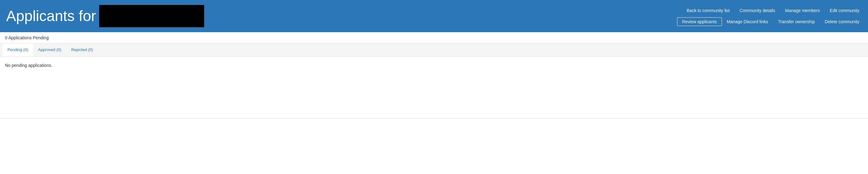 The width and height of the screenshot is (868, 174). Describe the element at coordinates (82, 50) in the screenshot. I see `tab-rejected: Rejected (0)` at that location.